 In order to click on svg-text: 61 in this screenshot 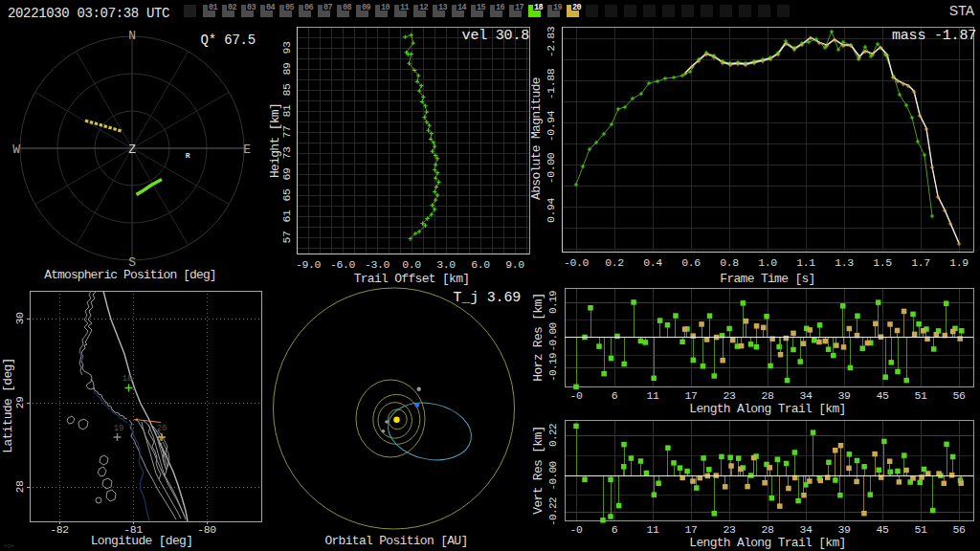, I will do `click(287, 216)`.